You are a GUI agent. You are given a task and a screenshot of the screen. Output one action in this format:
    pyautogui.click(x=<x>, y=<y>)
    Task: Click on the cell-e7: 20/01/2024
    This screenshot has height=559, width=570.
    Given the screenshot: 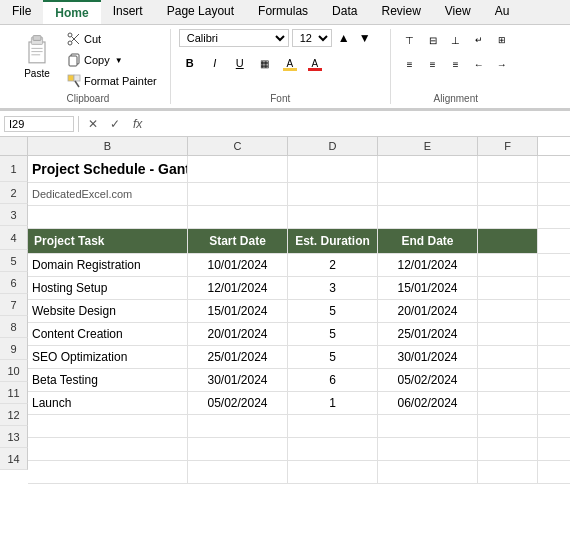 What is the action you would take?
    pyautogui.click(x=428, y=311)
    